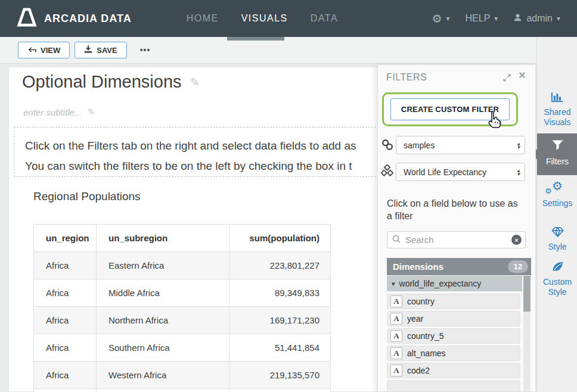  I want to click on field-item-partial, so click(454, 386).